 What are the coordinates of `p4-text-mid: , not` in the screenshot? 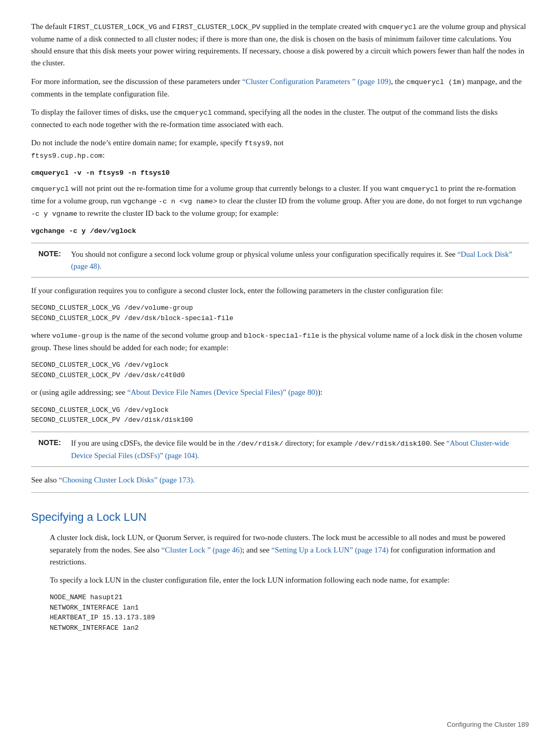 It's located at (277, 143).